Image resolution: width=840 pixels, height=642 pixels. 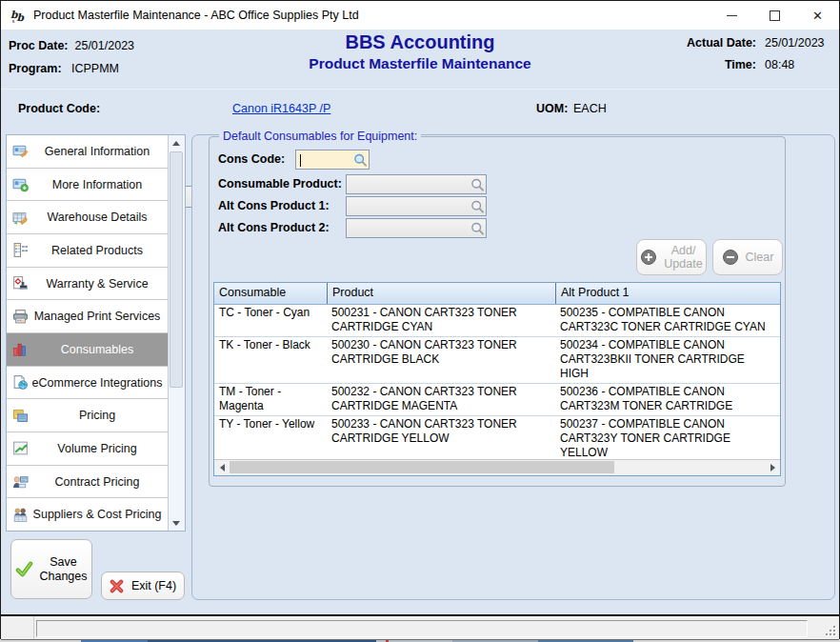 What do you see at coordinates (143, 586) in the screenshot?
I see `exit-button: Exit (F4)` at bounding box center [143, 586].